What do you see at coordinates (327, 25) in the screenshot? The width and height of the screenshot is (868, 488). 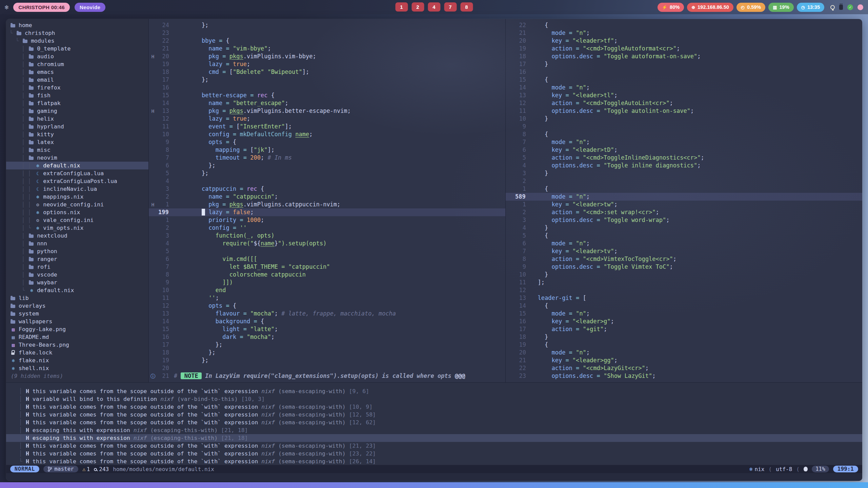 I see `code-line: 24 };` at bounding box center [327, 25].